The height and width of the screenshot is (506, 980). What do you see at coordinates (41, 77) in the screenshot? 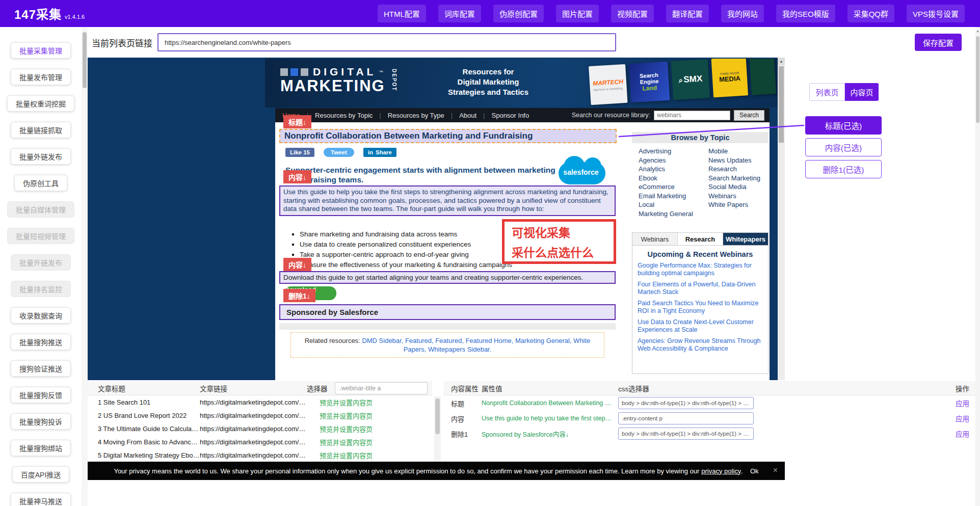
I see `sidebar-button: 批量发布管理` at bounding box center [41, 77].